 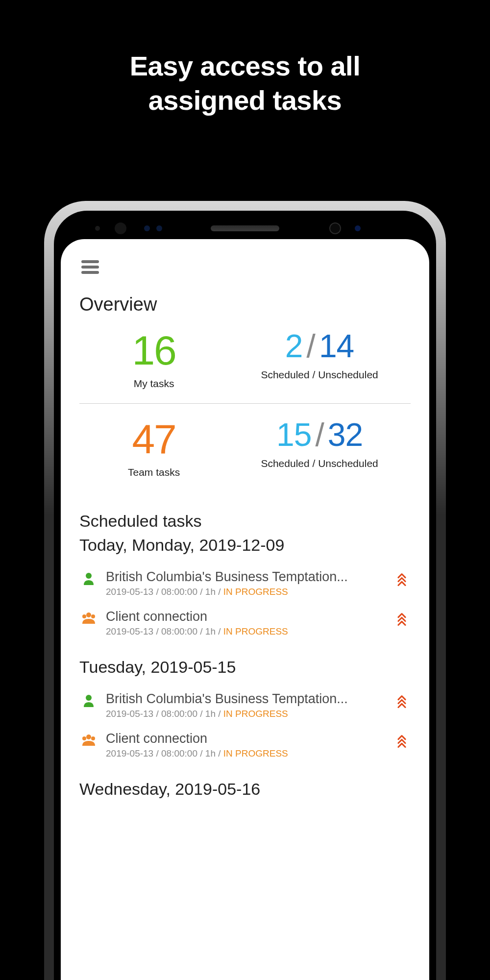 I want to click on date-heading: Today, Monday, 2019-12-09, so click(x=245, y=545).